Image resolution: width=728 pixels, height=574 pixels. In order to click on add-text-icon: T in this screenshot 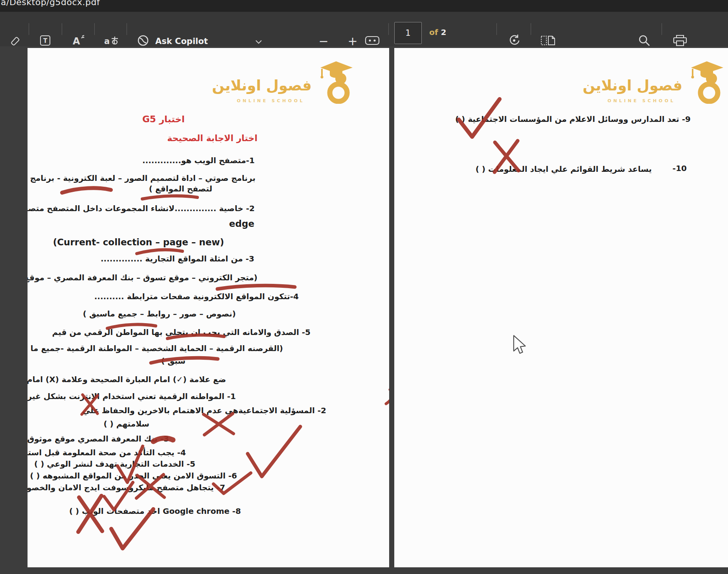, I will do `click(45, 41)`.